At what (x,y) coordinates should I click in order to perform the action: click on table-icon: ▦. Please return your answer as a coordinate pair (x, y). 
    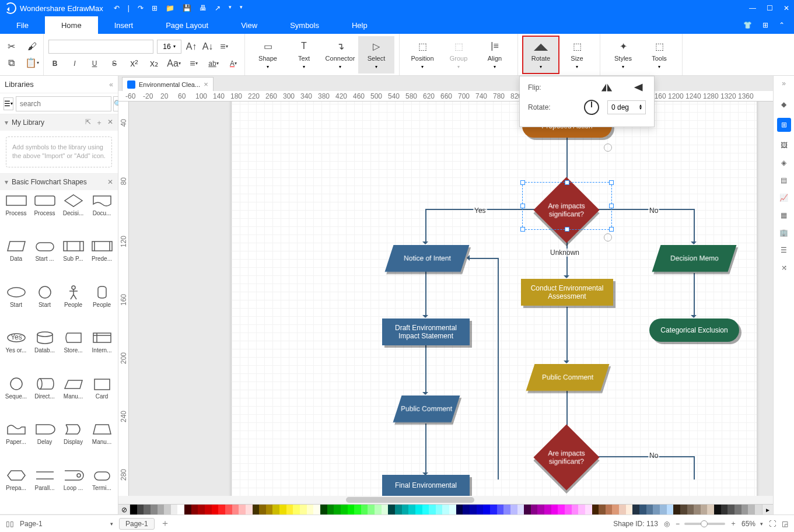
    Looking at the image, I should click on (784, 215).